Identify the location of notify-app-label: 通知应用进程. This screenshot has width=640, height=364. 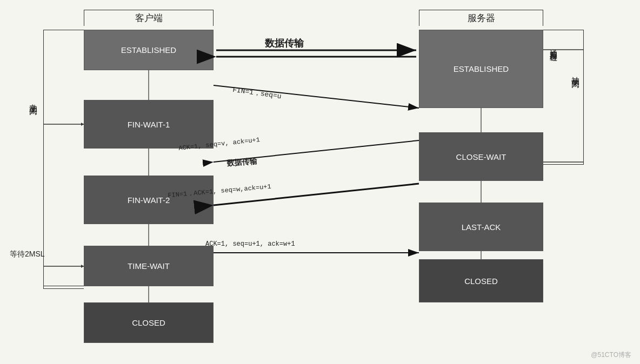
(554, 46).